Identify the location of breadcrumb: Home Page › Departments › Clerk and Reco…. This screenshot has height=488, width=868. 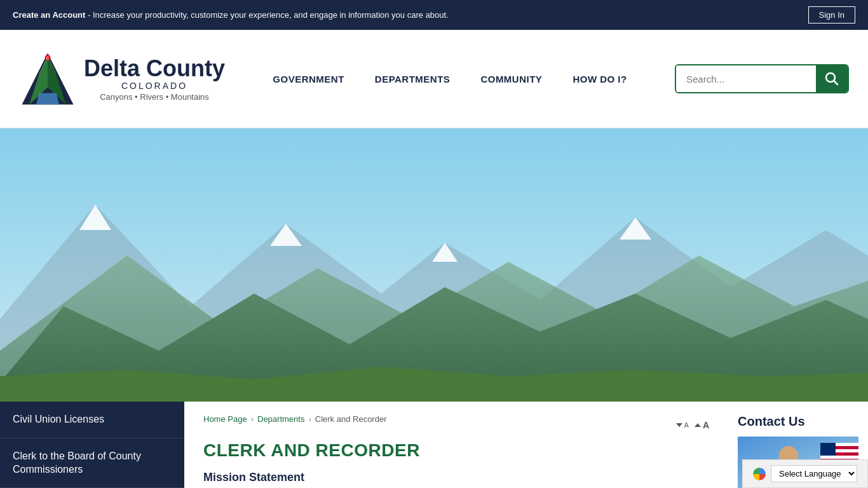
(295, 419).